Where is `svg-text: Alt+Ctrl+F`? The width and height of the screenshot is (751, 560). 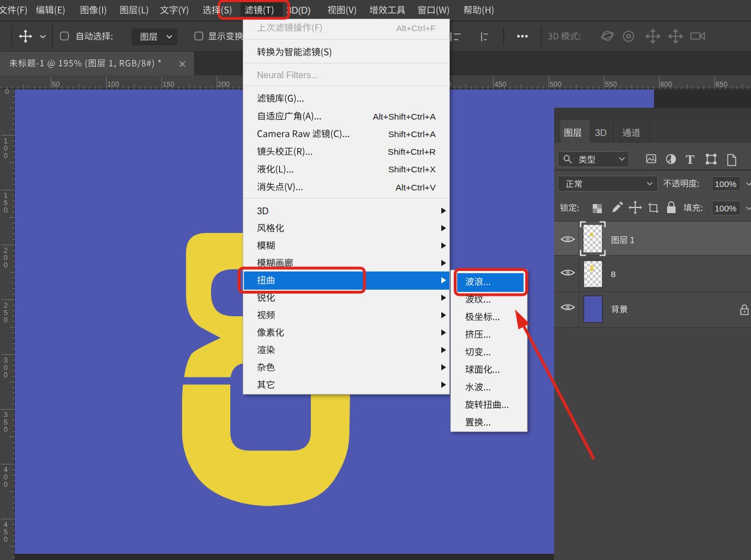
svg-text: Alt+Ctrl+F is located at coordinates (416, 28).